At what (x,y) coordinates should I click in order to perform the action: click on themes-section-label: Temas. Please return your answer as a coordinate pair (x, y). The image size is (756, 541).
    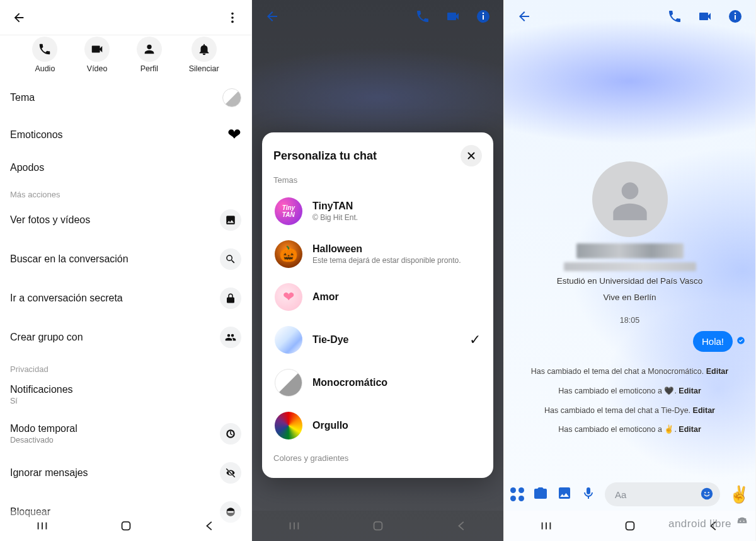
    Looking at the image, I should click on (378, 180).